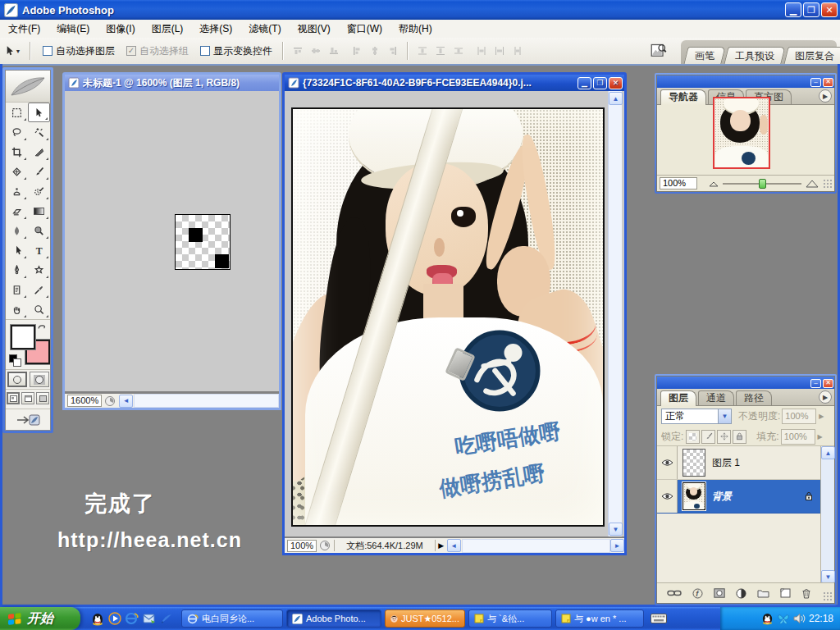 The height and width of the screenshot is (630, 840). Describe the element at coordinates (709, 436) in the screenshot. I see `lock-paint-button` at that location.